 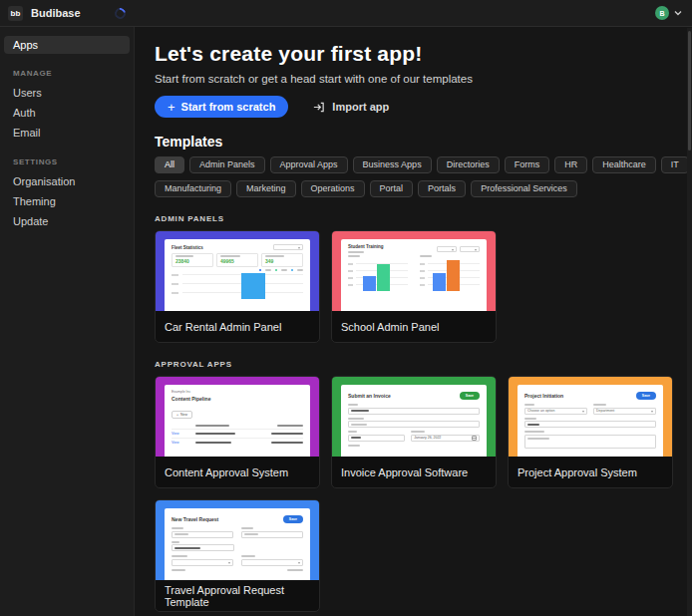 What do you see at coordinates (442, 189) in the screenshot?
I see `filter-chip-portals: Portals` at bounding box center [442, 189].